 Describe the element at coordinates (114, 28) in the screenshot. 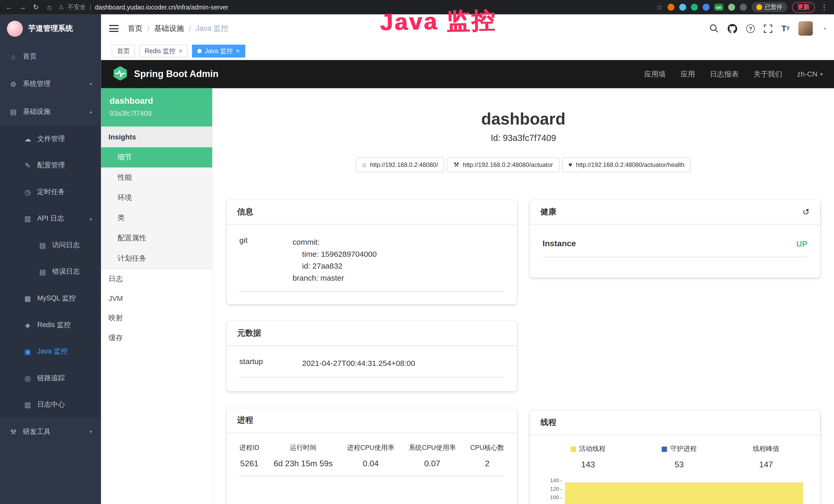

I see `hamburger-icon` at that location.